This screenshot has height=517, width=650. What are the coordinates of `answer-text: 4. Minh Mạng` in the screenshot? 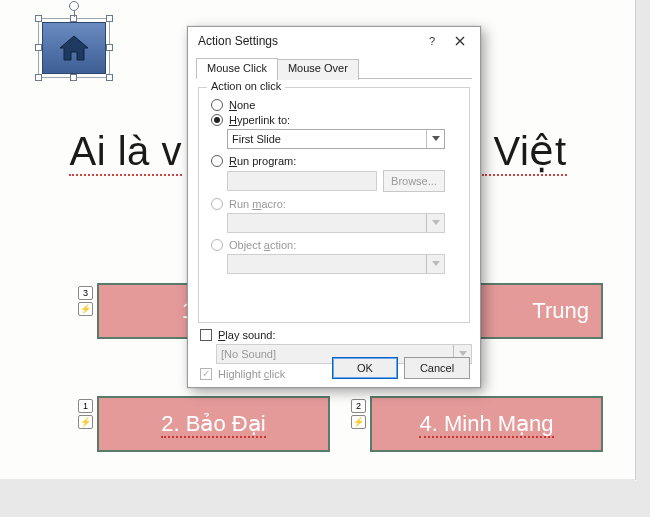 It's located at (486, 424).